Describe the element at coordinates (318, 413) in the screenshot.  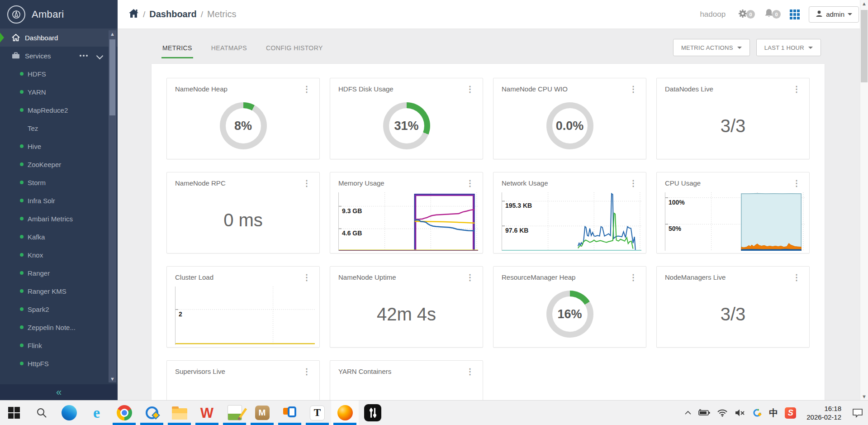
I see `typora-icon: T` at that location.